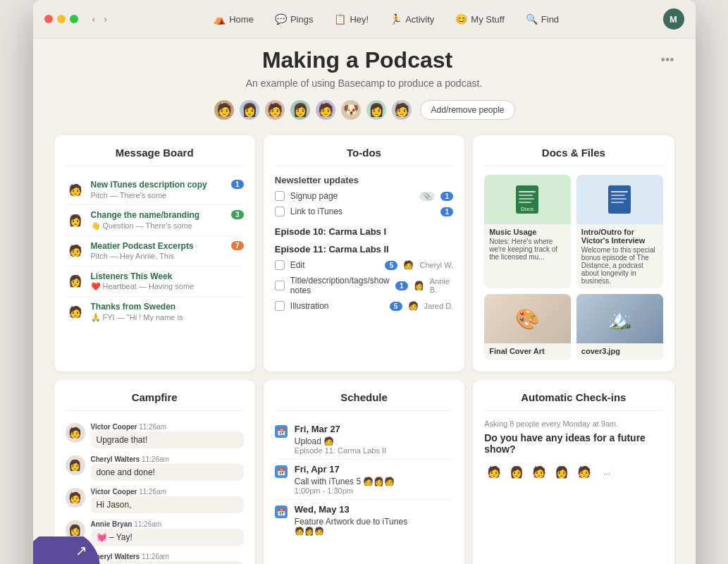 This screenshot has width=728, height=564. I want to click on home-icon: ⛺, so click(220, 19).